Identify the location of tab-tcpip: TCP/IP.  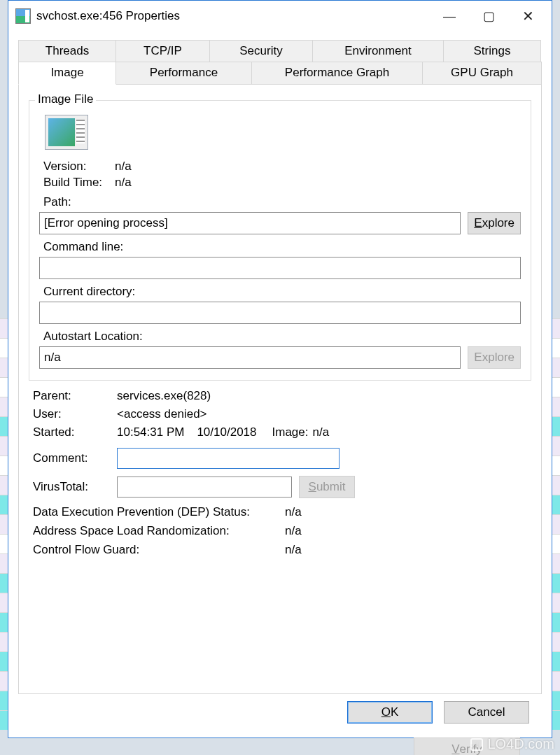
(162, 51).